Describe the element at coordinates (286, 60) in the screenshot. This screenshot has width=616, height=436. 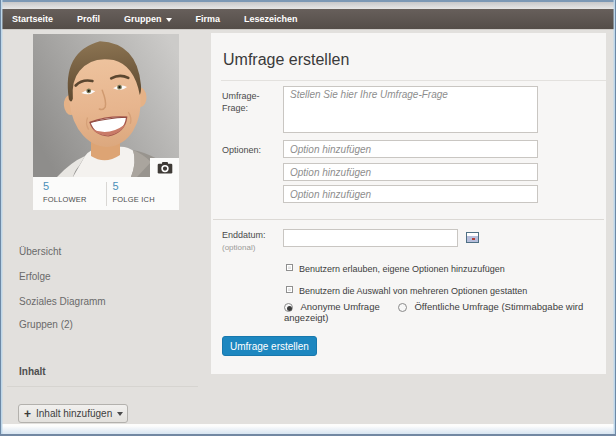
I see `page-title: Umfrage erstellen` at that location.